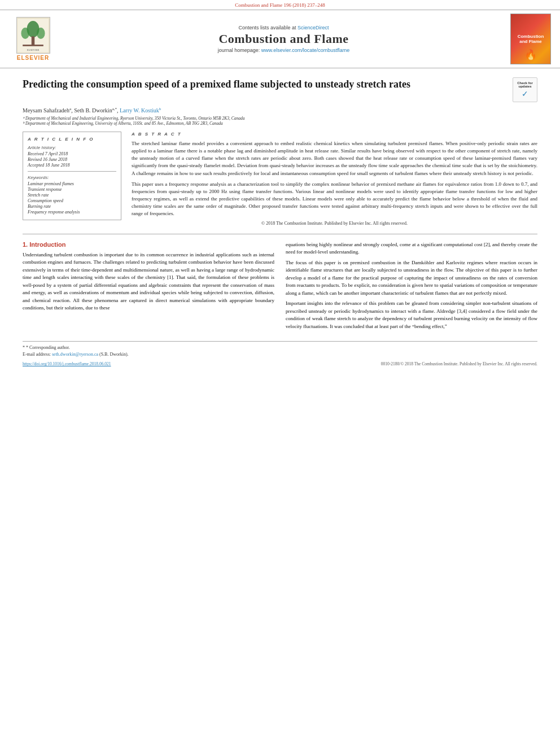 Image resolution: width=560 pixels, height=747 pixels. What do you see at coordinates (33, 35) in the screenshot?
I see `elsevier-logo-image: ELSEVIER` at bounding box center [33, 35].